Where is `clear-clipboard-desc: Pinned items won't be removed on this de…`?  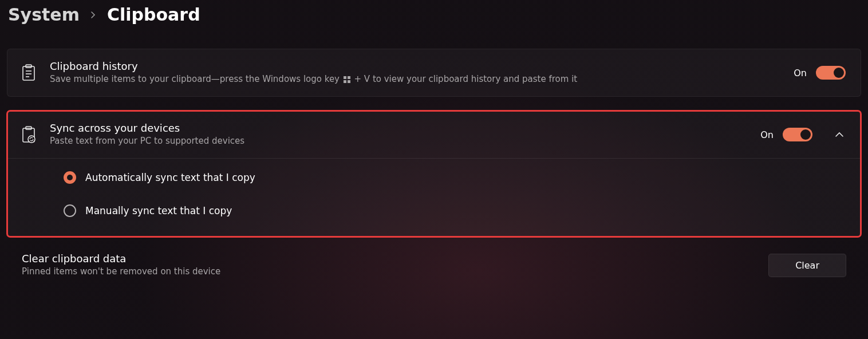
clear-clipboard-desc: Pinned items won't be removed on this de… is located at coordinates (389, 272).